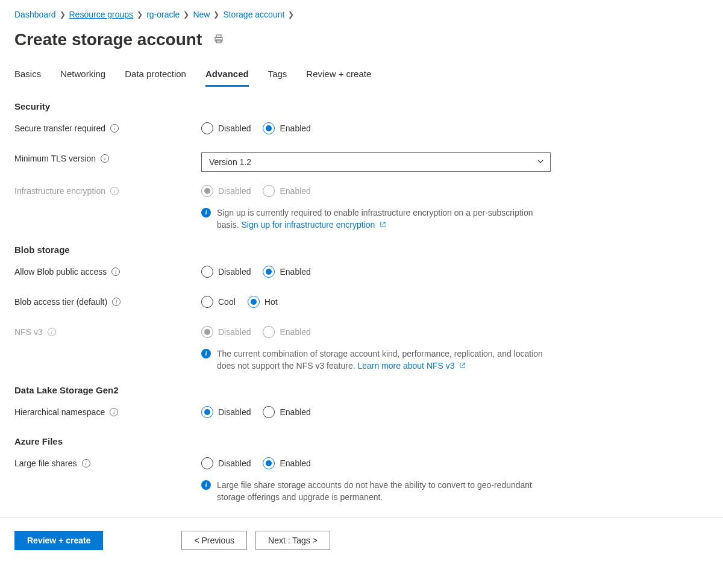 The height and width of the screenshot is (588, 723). I want to click on label-secure-transfer: Secure transfer required, so click(60, 128).